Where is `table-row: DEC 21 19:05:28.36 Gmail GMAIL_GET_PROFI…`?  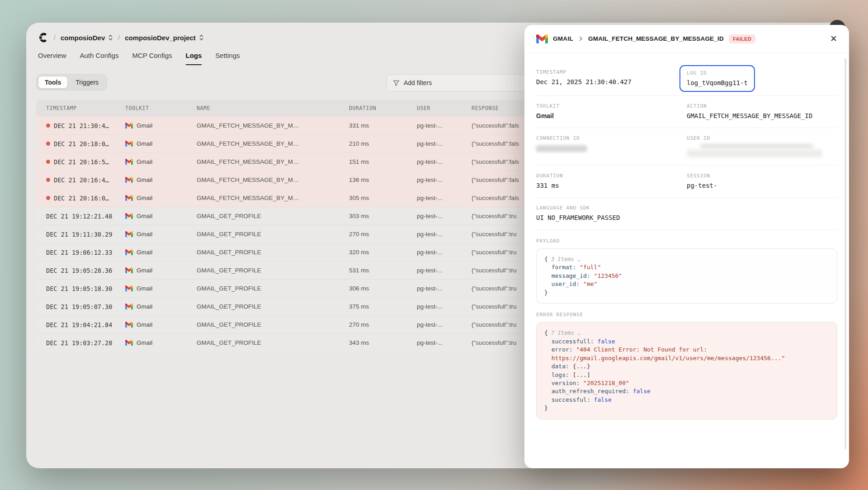
table-row: DEC 21 19:05:28.36 Gmail GMAIL_GET_PROFI… is located at coordinates (293, 270).